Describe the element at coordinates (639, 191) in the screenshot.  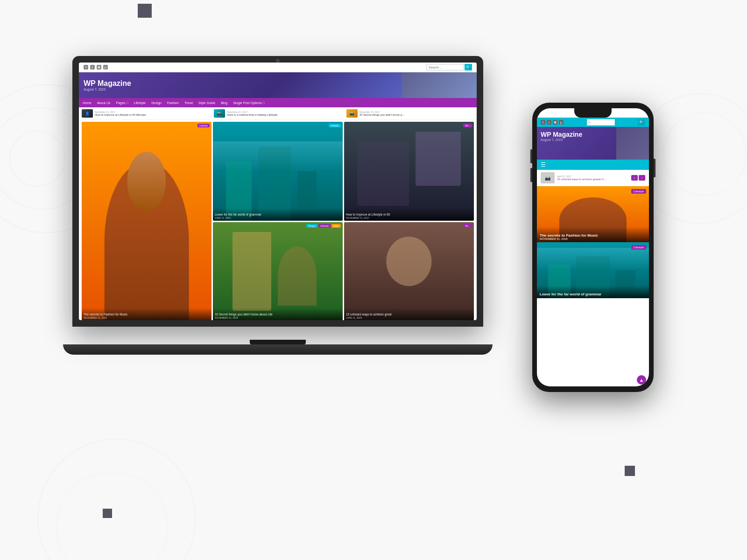
I see `phone-card-badge-fashion: Lifestyle` at that location.